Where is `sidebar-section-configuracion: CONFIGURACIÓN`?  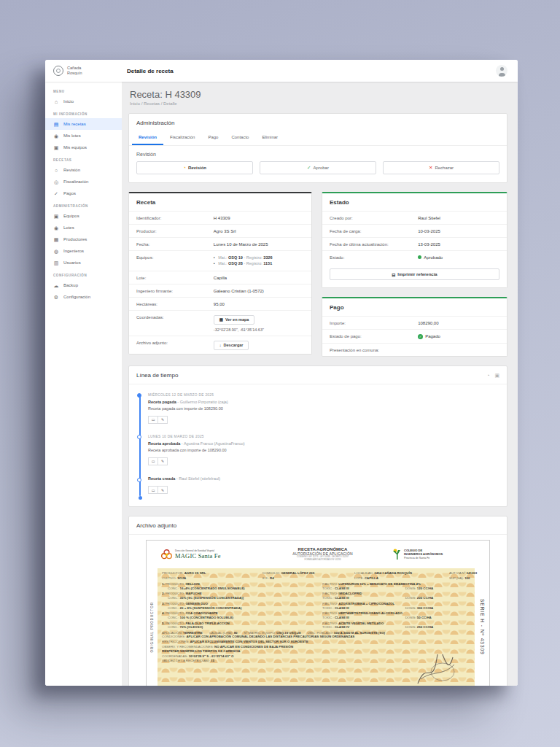 sidebar-section-configuracion: CONFIGURACIÓN is located at coordinates (83, 274).